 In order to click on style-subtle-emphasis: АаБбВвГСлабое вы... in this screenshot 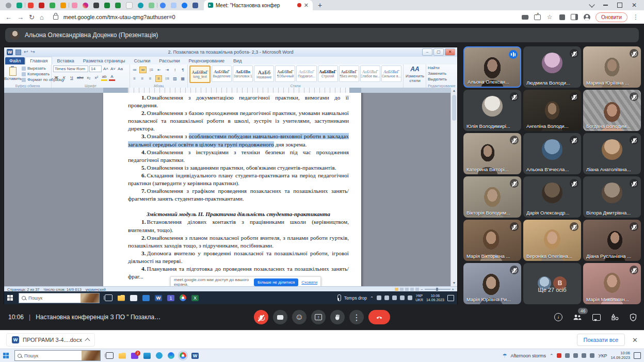, I will do `click(371, 74)`.